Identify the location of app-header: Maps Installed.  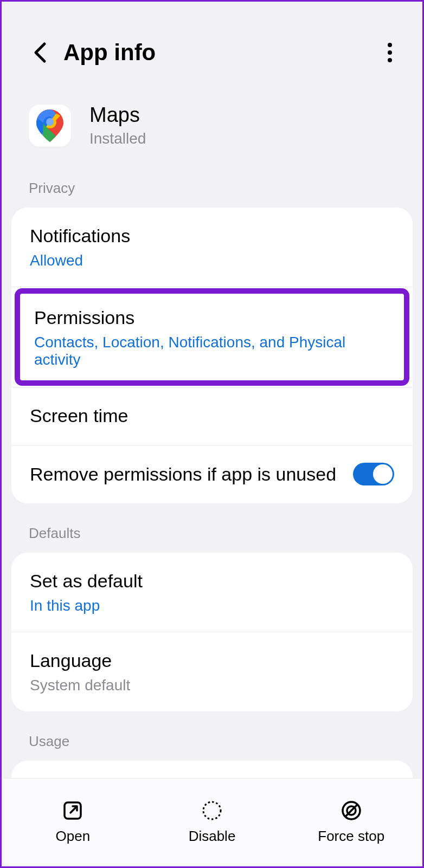
(212, 126).